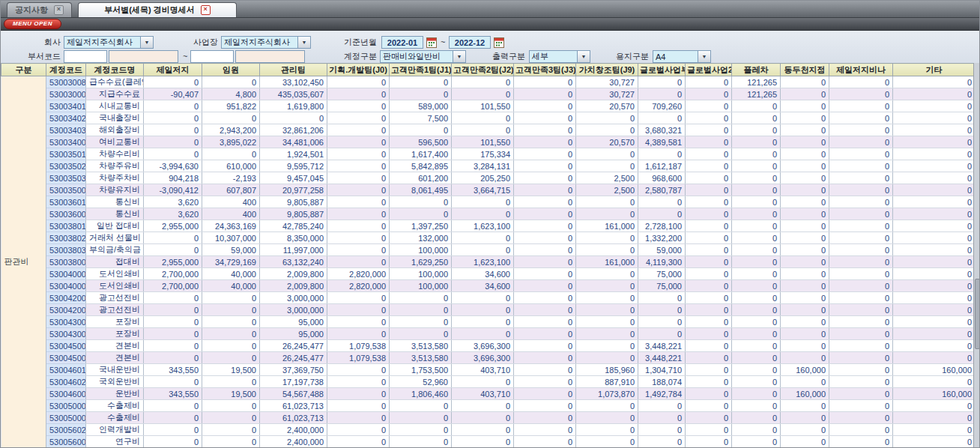 The image size is (980, 448). I want to click on tab-notice: 공지사항 ×, so click(39, 10).